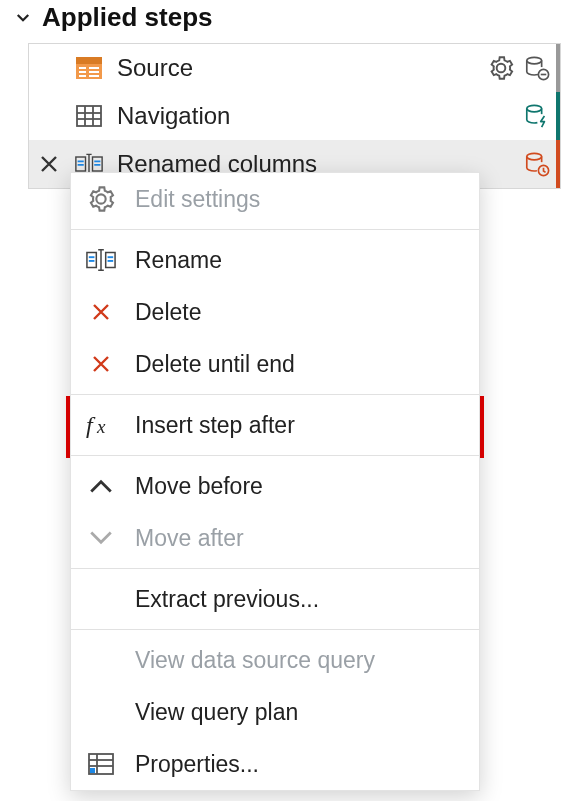 The height and width of the screenshot is (801, 581). Describe the element at coordinates (89, 68) in the screenshot. I see `source-icon` at that location.